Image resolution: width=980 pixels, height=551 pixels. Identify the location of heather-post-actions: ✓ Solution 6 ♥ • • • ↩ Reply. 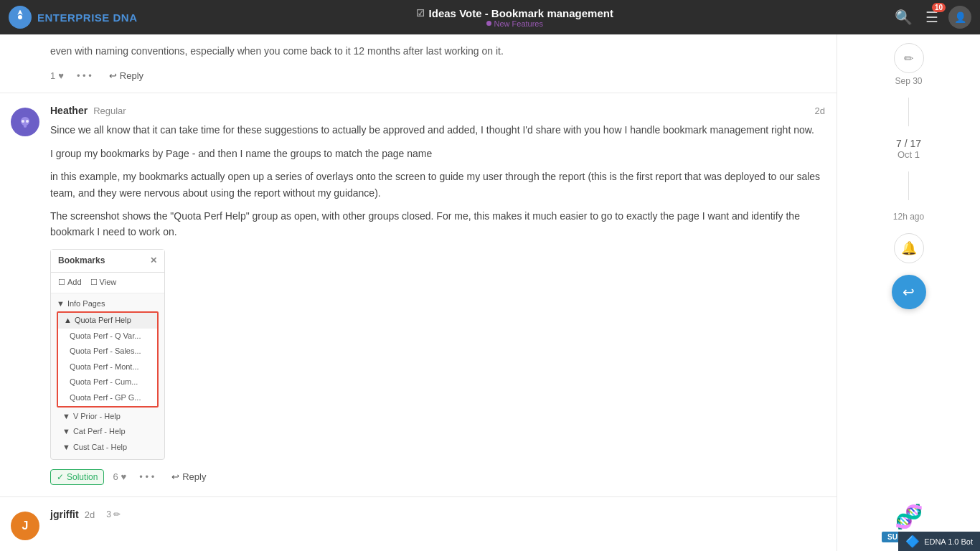
(438, 476).